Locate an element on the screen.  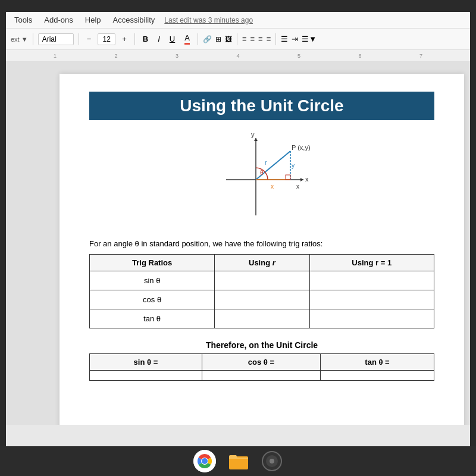
underline-button: U is located at coordinates (173, 39).